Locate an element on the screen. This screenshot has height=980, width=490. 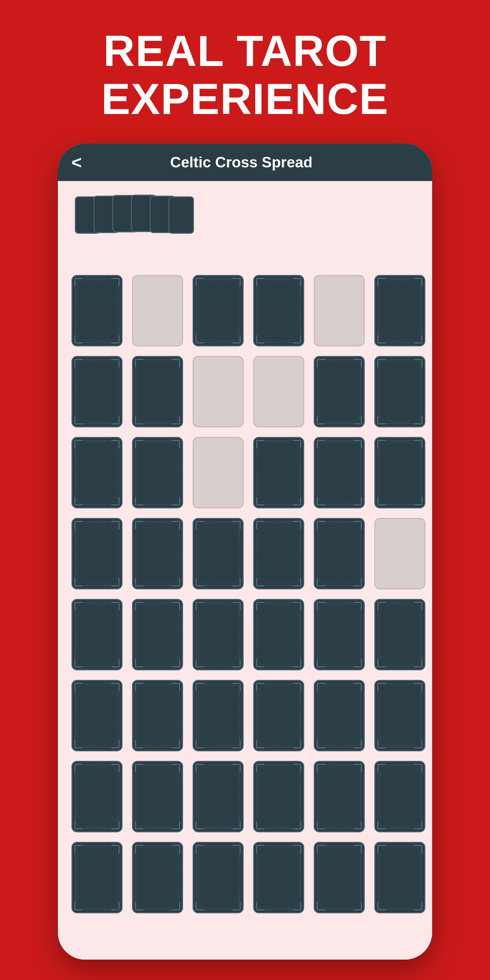
stacked-card is located at coordinates (181, 215).